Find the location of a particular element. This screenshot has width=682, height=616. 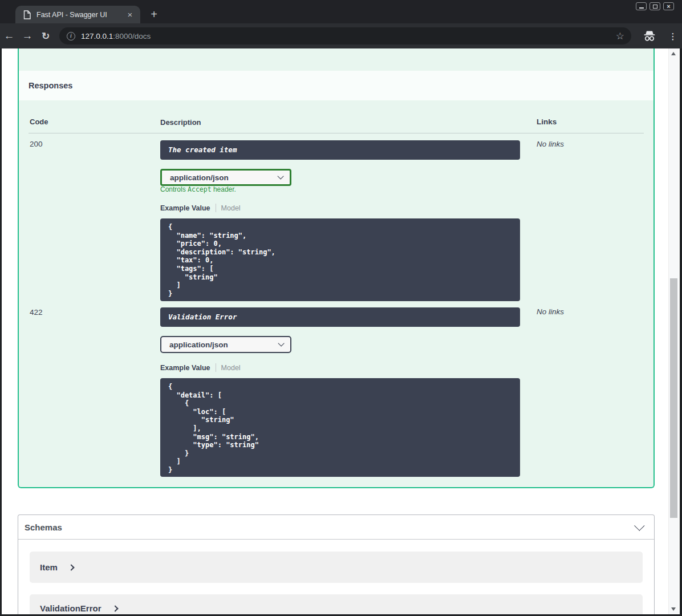

tab-title: Fast API - Swagger UI is located at coordinates (81, 15).